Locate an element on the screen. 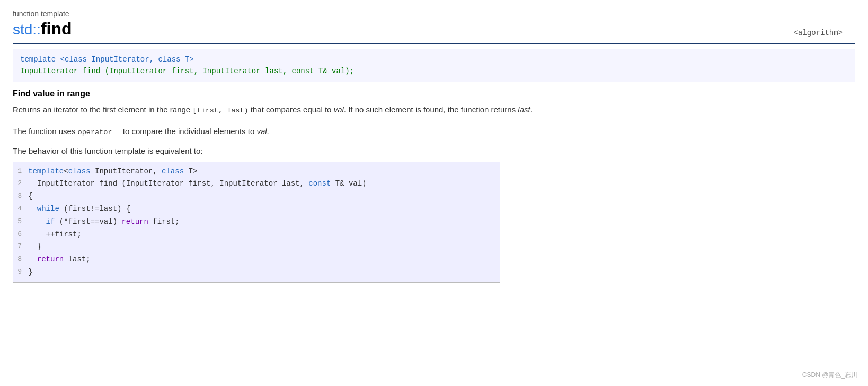 Image resolution: width=868 pixels, height=386 pixels. code-operator: operator== is located at coordinates (100, 133).